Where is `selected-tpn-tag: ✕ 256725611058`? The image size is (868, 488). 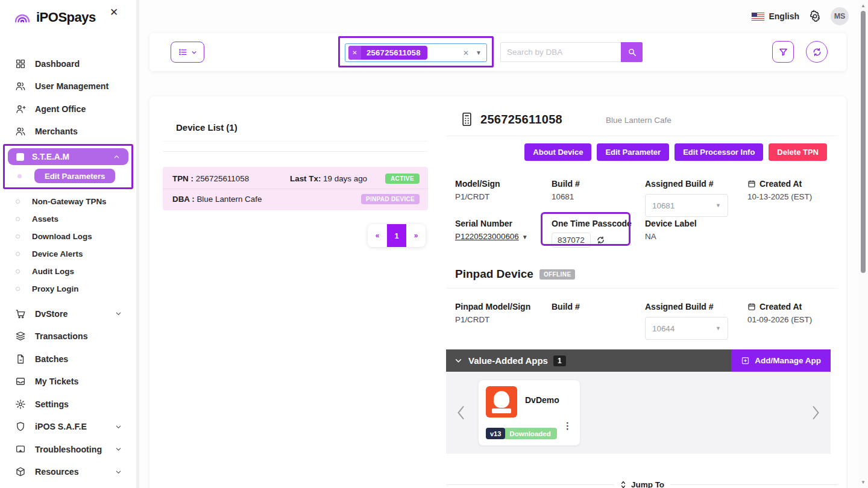
selected-tpn-tag: ✕ 256725611058 is located at coordinates (388, 53).